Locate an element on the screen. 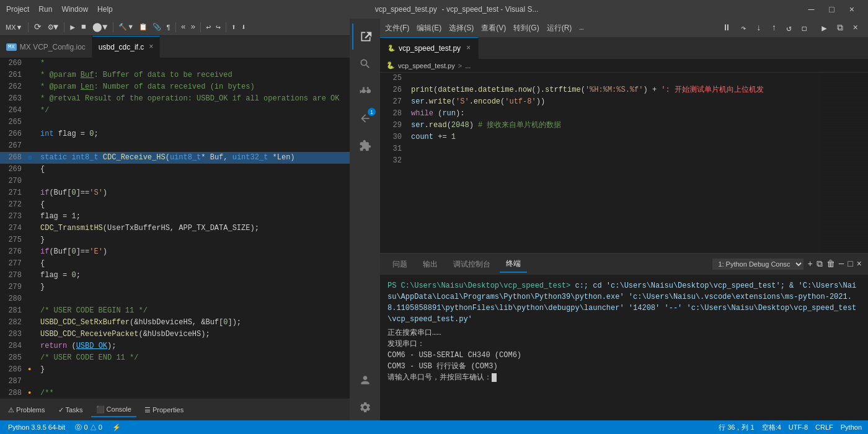 The image size is (868, 434). code-line-271: 271 if(Buf[0]=='S') is located at coordinates (175, 193).